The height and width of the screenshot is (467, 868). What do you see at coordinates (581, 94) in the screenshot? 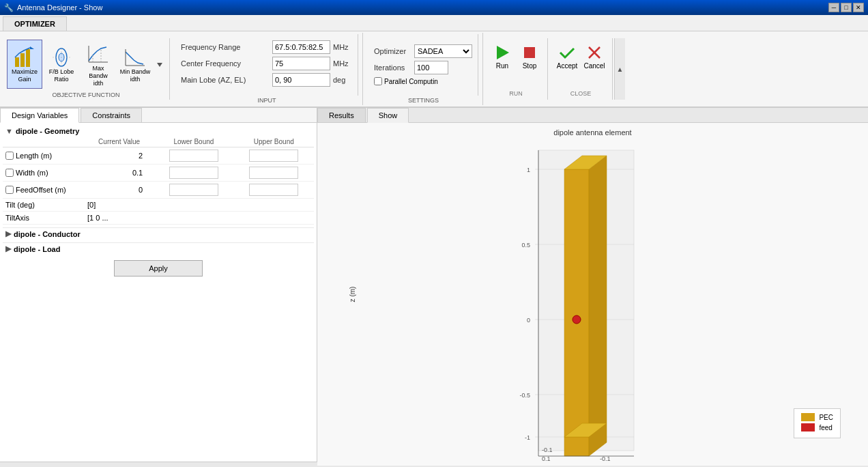
I see `close-label-group: CLOSE` at bounding box center [581, 94].